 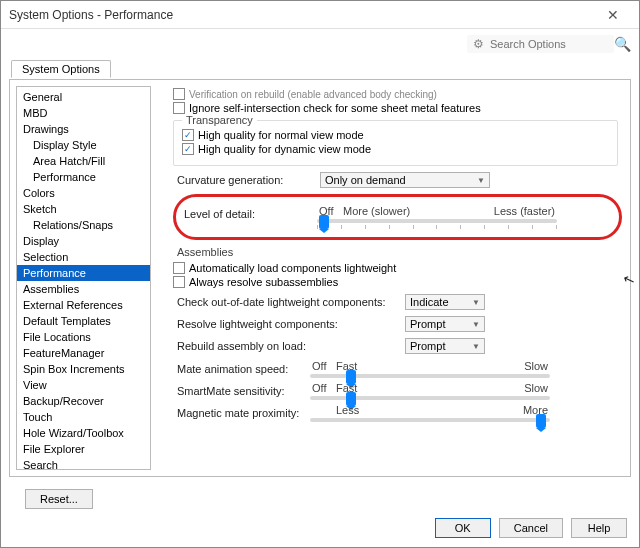 I want to click on search-wrap: ⚙, so click(x=540, y=44).